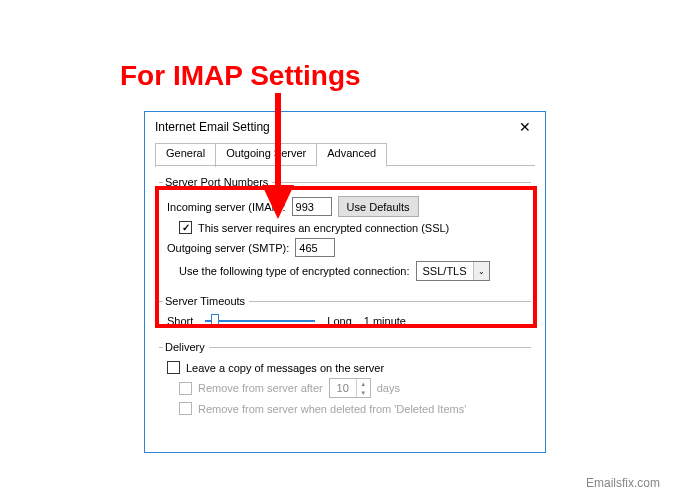 The height and width of the screenshot is (500, 690). What do you see at coordinates (212, 127) in the screenshot?
I see `dialog-title: Internet Email Setting` at bounding box center [212, 127].